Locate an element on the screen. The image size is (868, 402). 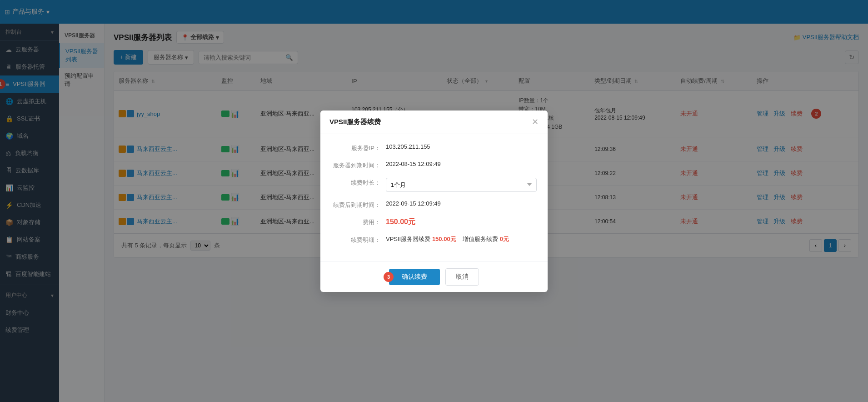
modal-row-detail: 续费明细： VPSII服务器续费 150.00元 增值服务续费 0元 is located at coordinates (434, 240).